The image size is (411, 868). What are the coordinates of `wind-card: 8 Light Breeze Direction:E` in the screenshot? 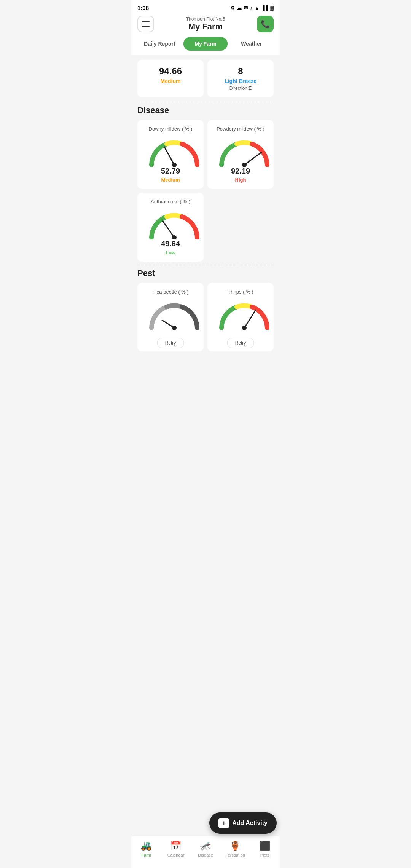 It's located at (241, 78).